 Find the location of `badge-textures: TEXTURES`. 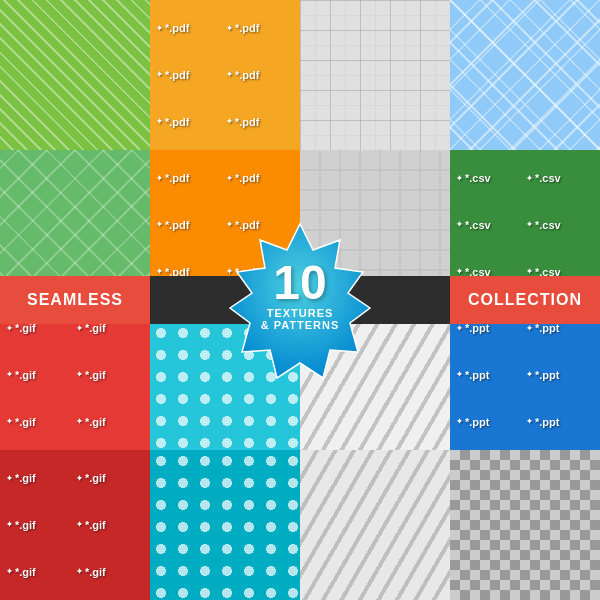

badge-textures: TEXTURES is located at coordinates (300, 313).